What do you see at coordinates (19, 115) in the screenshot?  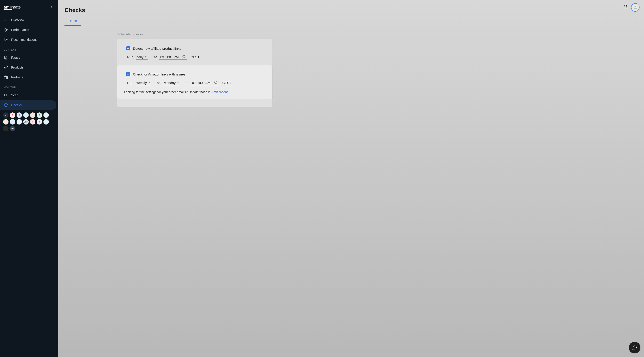 I see `partner-badge: B` at bounding box center [19, 115].